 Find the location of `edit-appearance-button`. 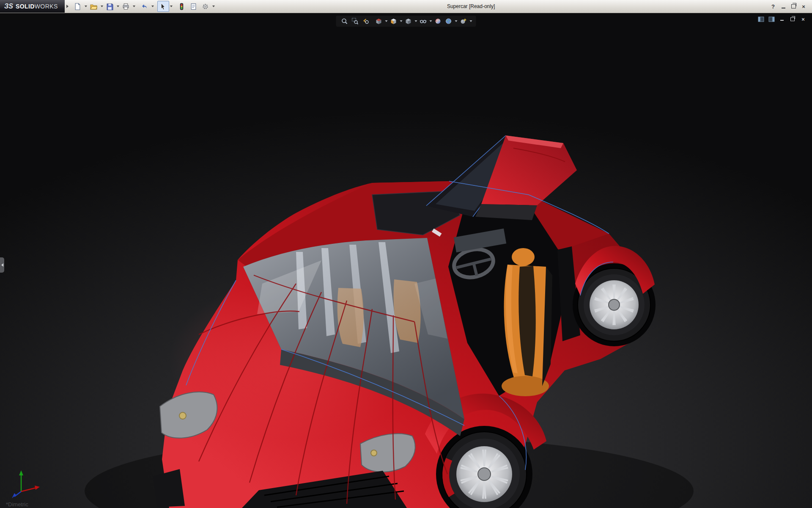

edit-appearance-button is located at coordinates (438, 21).